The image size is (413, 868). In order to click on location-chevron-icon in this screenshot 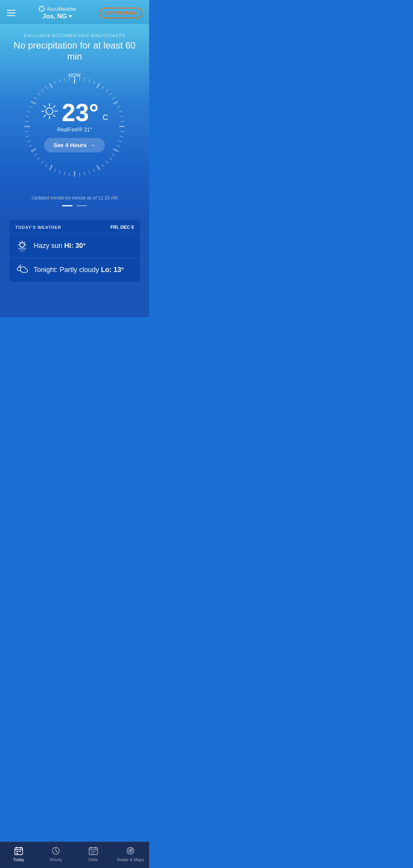, I will do `click(70, 16)`.